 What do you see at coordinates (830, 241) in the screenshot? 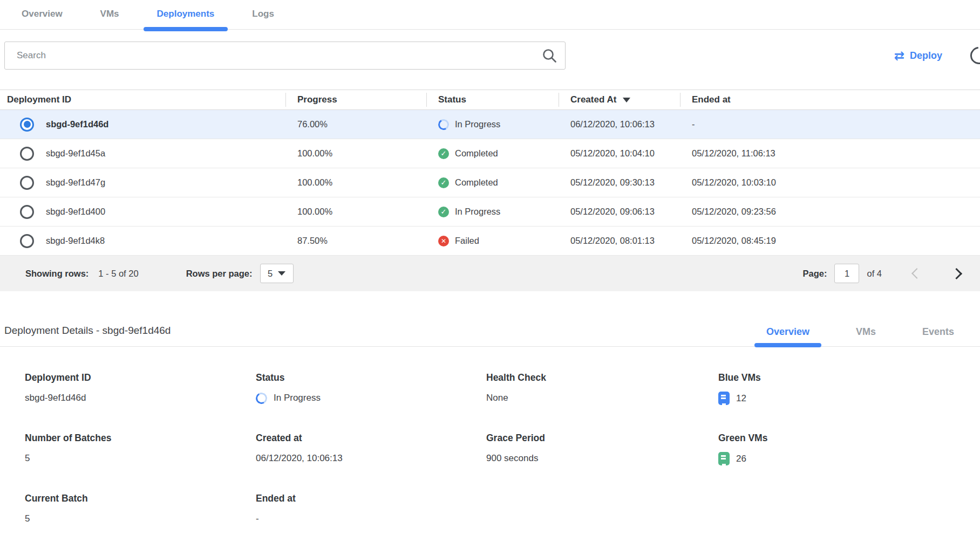
I see `ended-at-value: 05/12/2020, 08:45:19` at bounding box center [830, 241].